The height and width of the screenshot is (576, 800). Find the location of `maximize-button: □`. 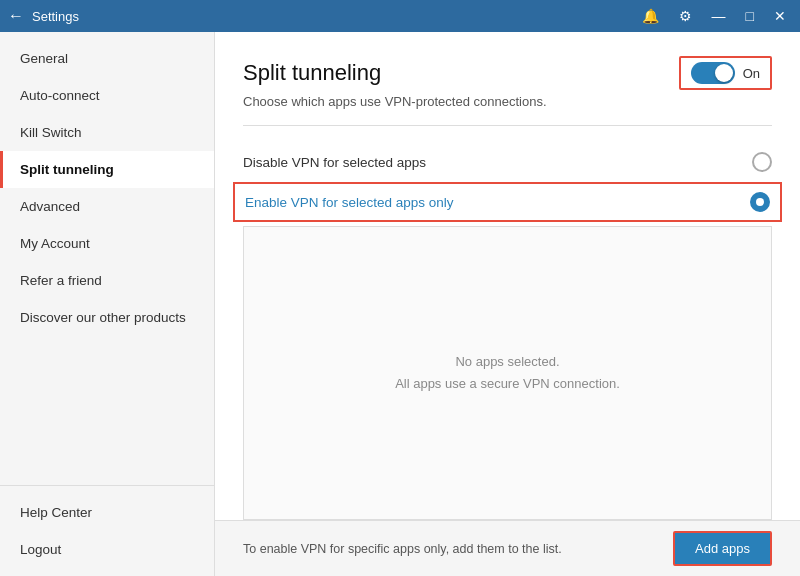

maximize-button: □ is located at coordinates (750, 16).